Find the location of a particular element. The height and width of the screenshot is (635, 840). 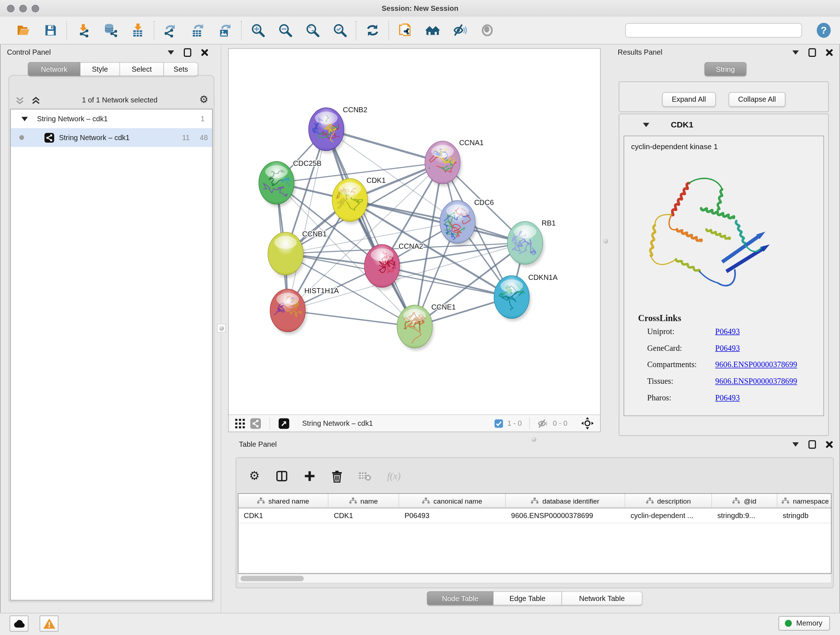

table-row: CDK1 CDK1 P06493 9606.ENSP00000378699 cy… is located at coordinates (535, 516).